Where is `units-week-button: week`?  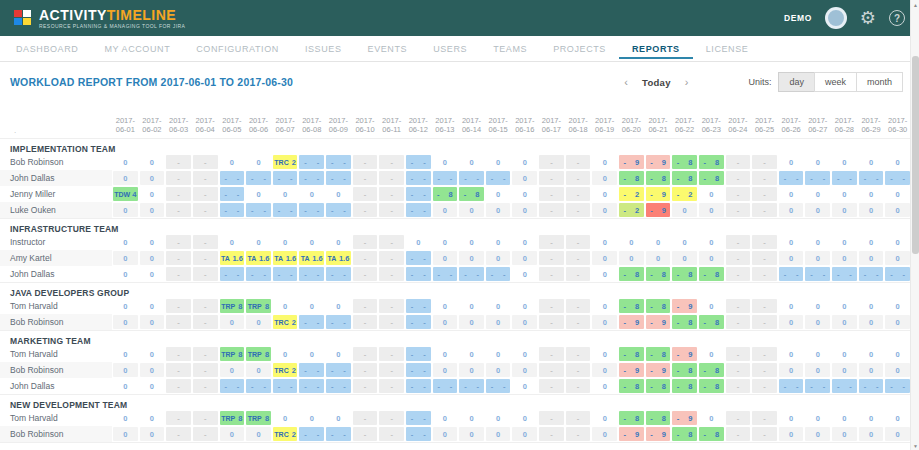
units-week-button: week is located at coordinates (836, 82).